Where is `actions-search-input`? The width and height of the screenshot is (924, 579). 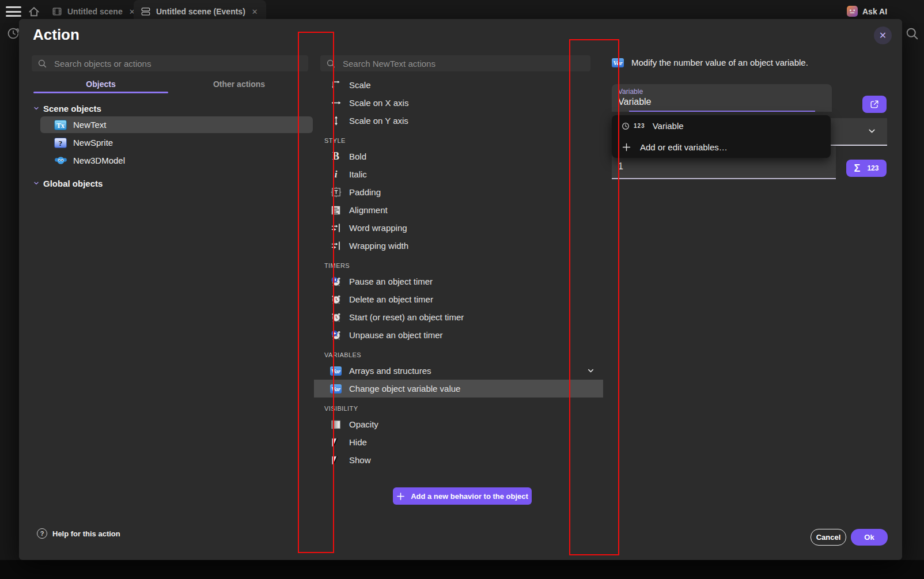
actions-search-input is located at coordinates (463, 63).